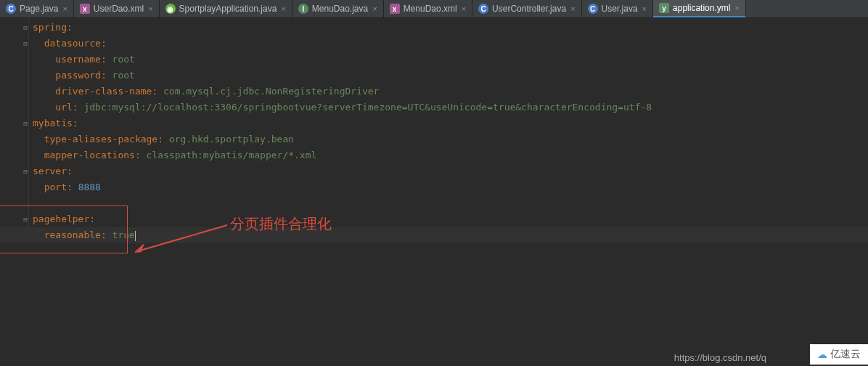 The image size is (868, 366). Describe the element at coordinates (119, 9) in the screenshot. I see `tab-label: UserDao.xml` at that location.